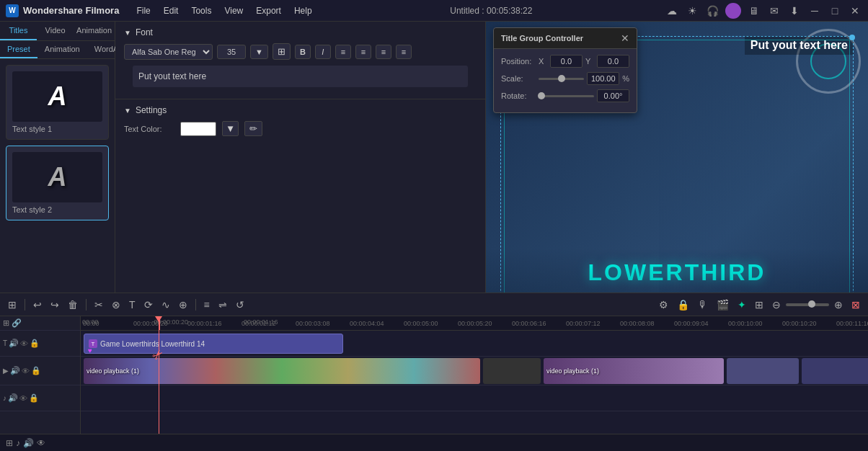  Describe the element at coordinates (99, 305) in the screenshot. I see `tl-cut-btn: ✂` at that location.